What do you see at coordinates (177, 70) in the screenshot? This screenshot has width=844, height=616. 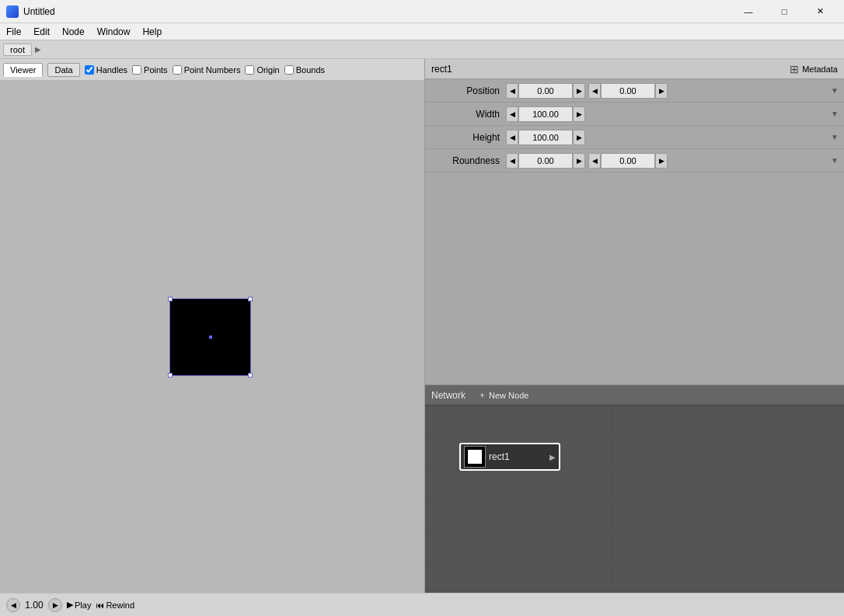 I see `point-numbers-checkbox` at bounding box center [177, 70].